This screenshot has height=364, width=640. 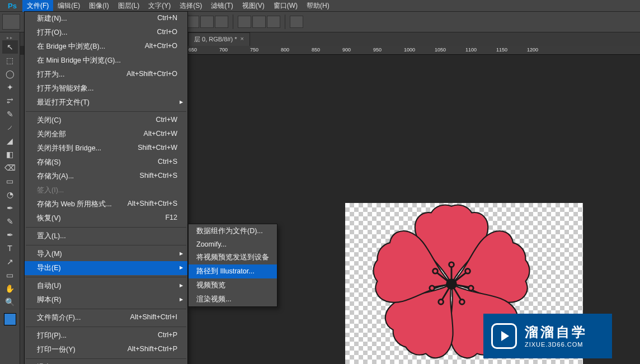 I want to click on path-select-tool: ↗, so click(x=10, y=262).